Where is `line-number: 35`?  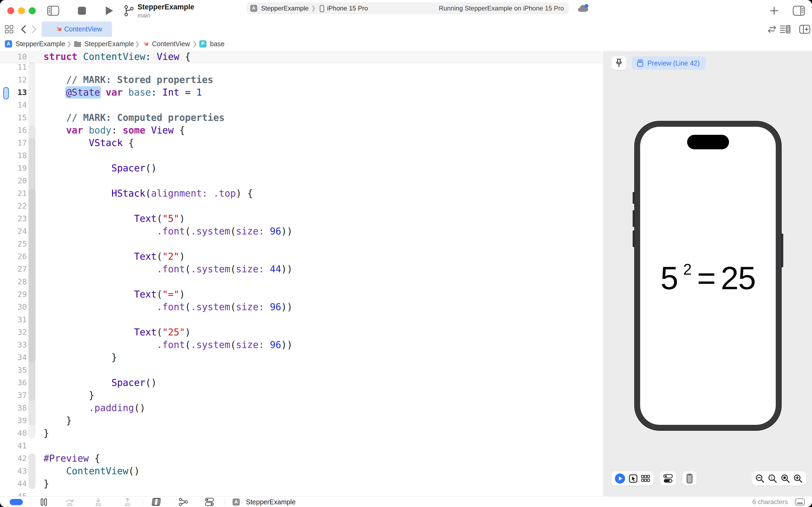 line-number: 35 is located at coordinates (13, 370).